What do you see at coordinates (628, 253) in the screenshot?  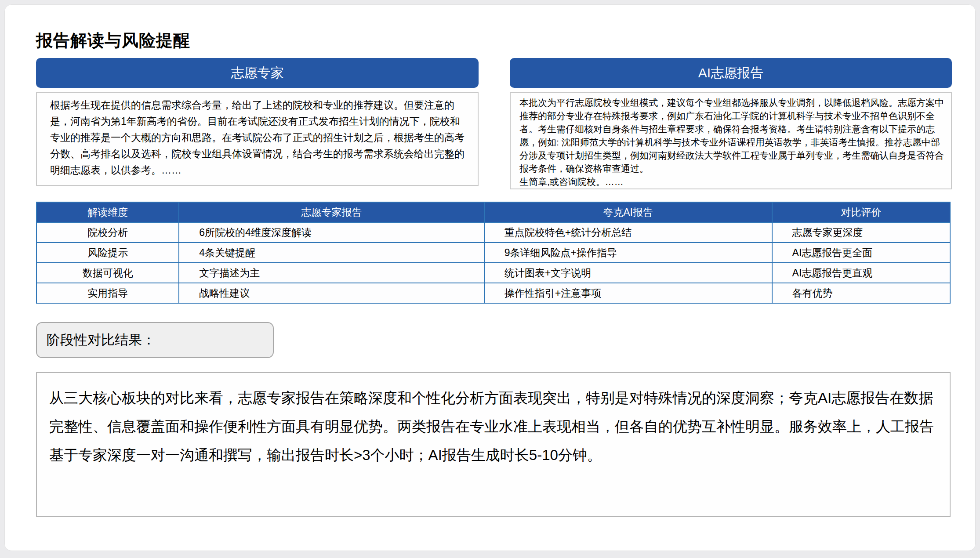 I see `table-cell-ai: 9条详细风险点+操作指导` at bounding box center [628, 253].